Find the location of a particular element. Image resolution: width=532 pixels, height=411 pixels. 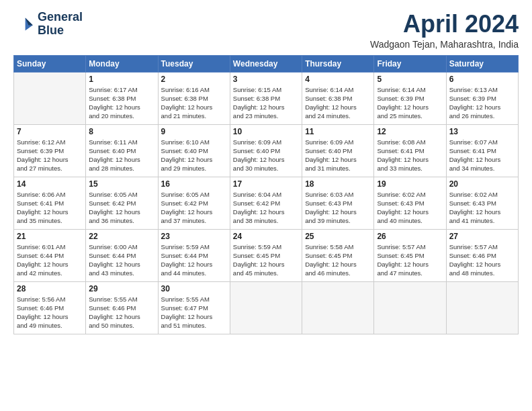

day-info: Sunrise: 6:09 AMSunset: 6:40 PMDaylight:… is located at coordinates (338, 156).